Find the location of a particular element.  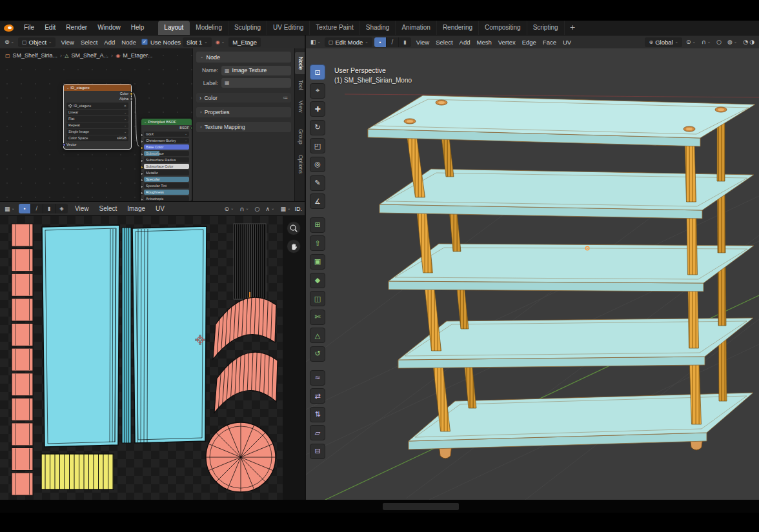

image-node-dropdown-flat: Flat⌄ is located at coordinates (97, 119).